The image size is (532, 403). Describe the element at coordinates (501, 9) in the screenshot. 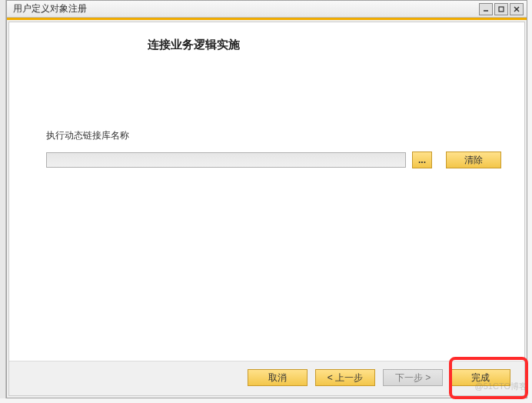

I see `window-controls` at that location.